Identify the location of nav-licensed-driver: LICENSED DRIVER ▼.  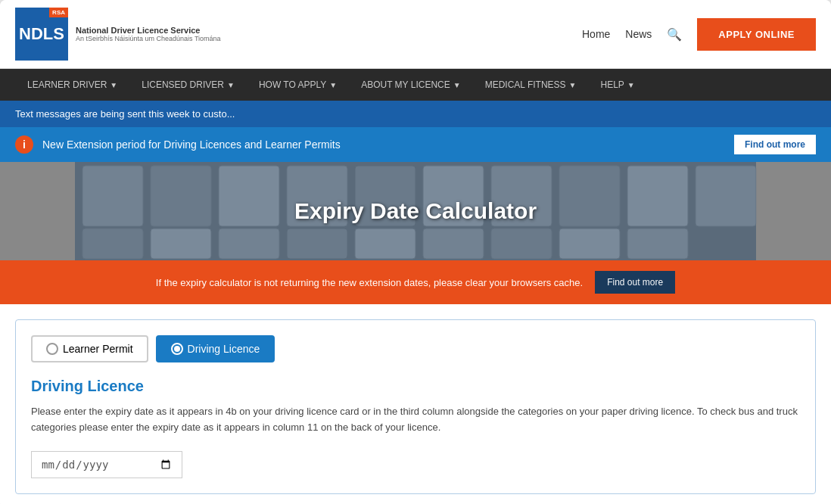
(188, 85).